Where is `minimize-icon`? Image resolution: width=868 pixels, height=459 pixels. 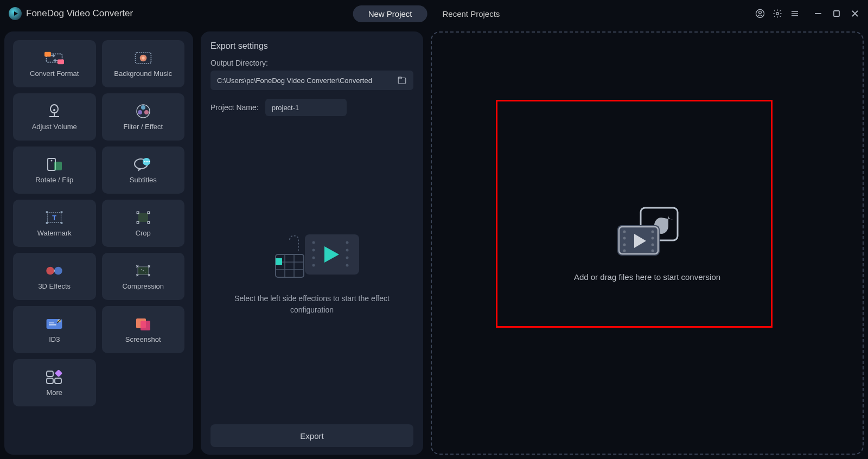 minimize-icon is located at coordinates (818, 14).